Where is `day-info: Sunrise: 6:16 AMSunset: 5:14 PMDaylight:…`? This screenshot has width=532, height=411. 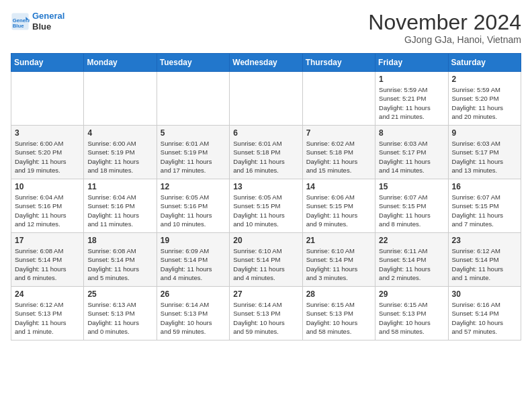
day-info: Sunrise: 6:16 AMSunset: 5:14 PMDaylight:… is located at coordinates (485, 318).